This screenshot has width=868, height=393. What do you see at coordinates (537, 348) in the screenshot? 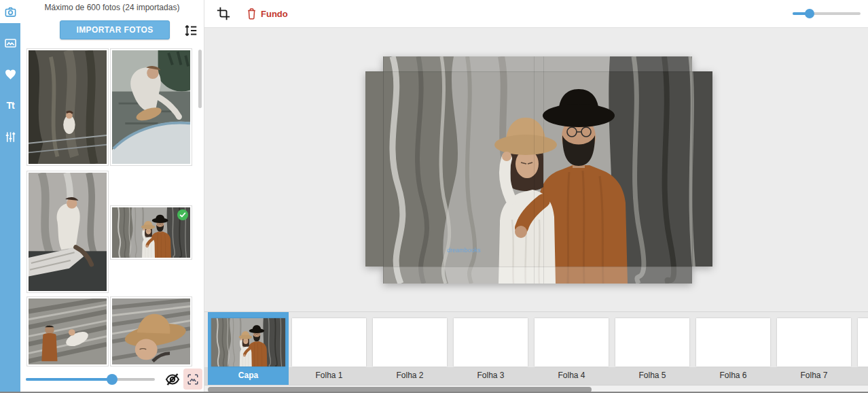
I see `pages-film-strip: Capa Folha 1 Folha 2 Folha 3 Folha 4 Fol…` at bounding box center [537, 348].